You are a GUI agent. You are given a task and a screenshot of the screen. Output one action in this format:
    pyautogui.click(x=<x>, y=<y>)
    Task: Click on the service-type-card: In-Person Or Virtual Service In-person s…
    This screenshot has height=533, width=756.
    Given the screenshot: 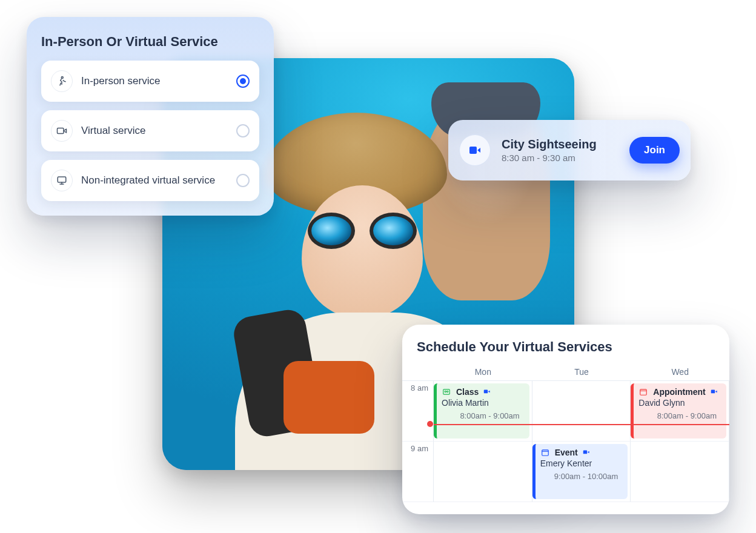 What is the action you would take?
    pyautogui.click(x=150, y=116)
    